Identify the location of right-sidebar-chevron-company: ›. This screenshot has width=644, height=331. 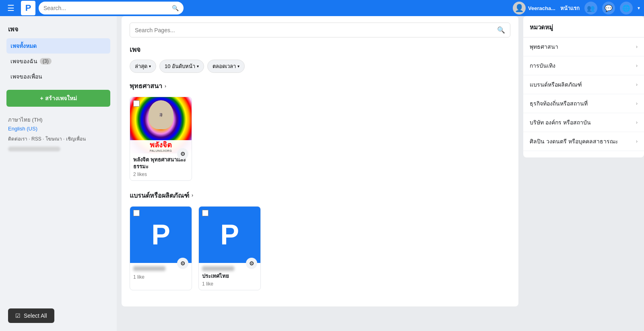
(637, 122).